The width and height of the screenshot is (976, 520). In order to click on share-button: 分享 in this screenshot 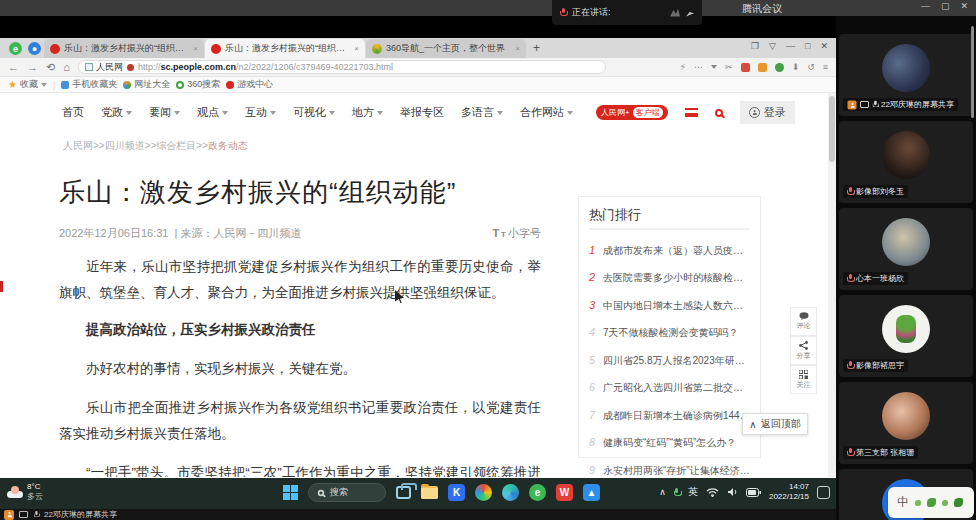, I will do `click(804, 350)`.